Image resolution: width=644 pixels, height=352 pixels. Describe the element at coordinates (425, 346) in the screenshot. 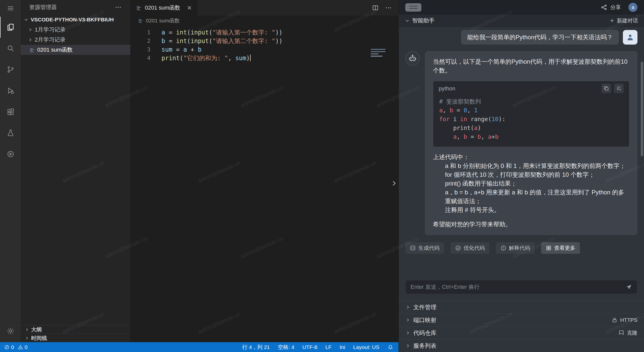

I see `section-label: 服务列表` at that location.